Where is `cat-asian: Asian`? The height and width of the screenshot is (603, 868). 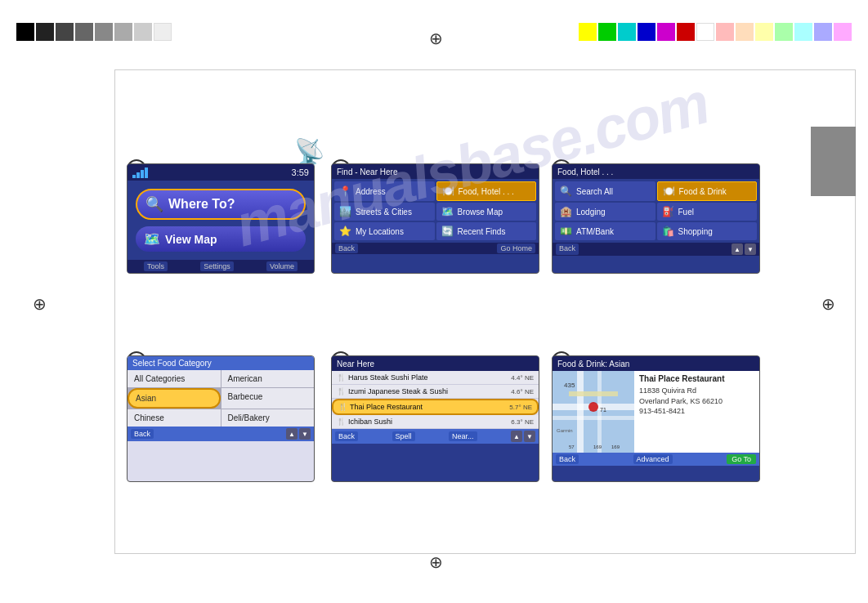
cat-asian: Asian is located at coordinates (174, 399).